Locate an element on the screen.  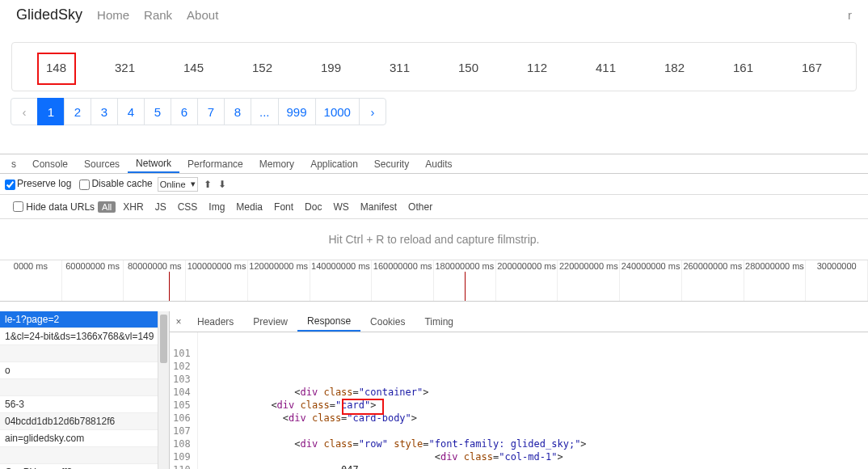
number-item: 411 is located at coordinates (606, 68).